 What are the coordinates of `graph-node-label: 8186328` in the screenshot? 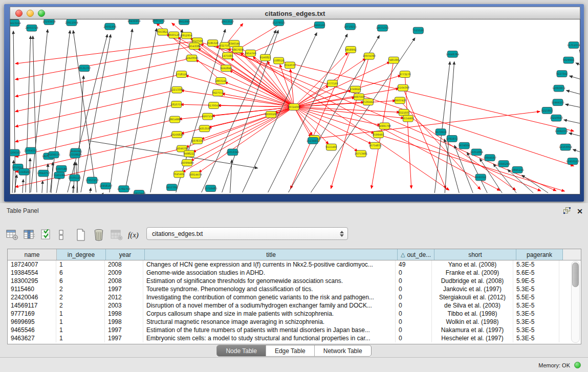 It's located at (213, 43).